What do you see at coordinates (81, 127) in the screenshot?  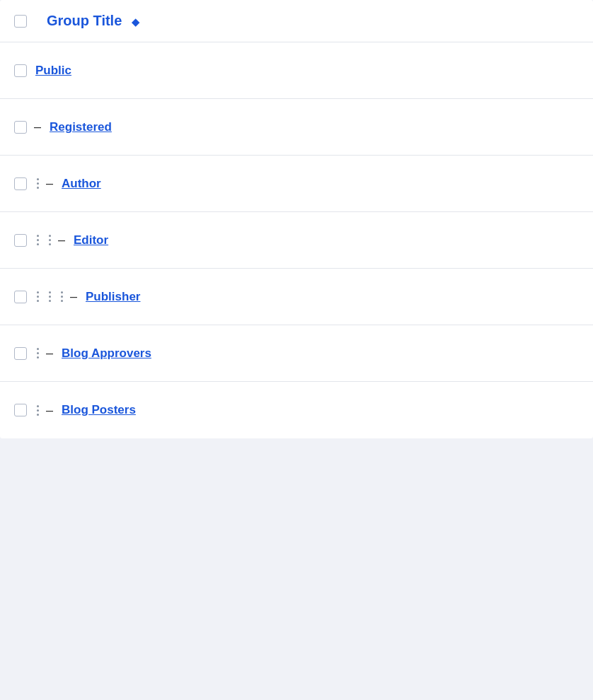 I see `row-label-registered: Registered` at bounding box center [81, 127].